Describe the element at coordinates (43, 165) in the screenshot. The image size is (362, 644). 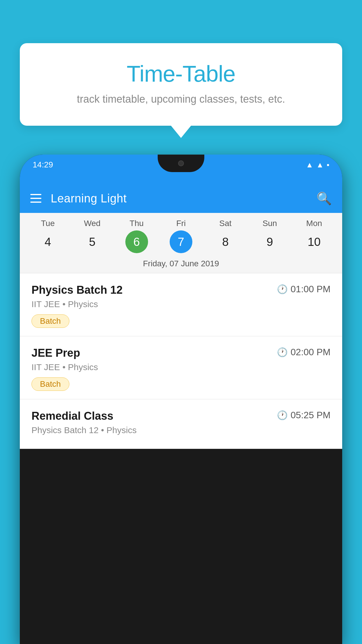
I see `status-time: 14:29` at that location.